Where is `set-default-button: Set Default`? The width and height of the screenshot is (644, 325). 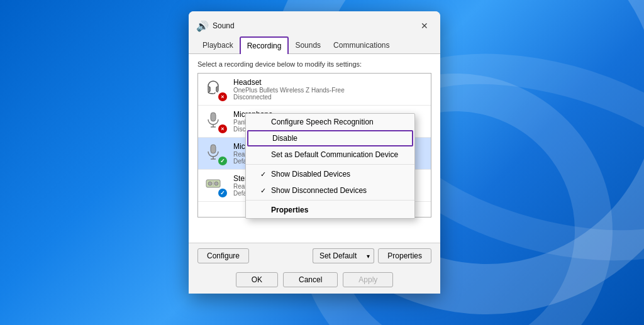 set-default-button: Set Default is located at coordinates (338, 256).